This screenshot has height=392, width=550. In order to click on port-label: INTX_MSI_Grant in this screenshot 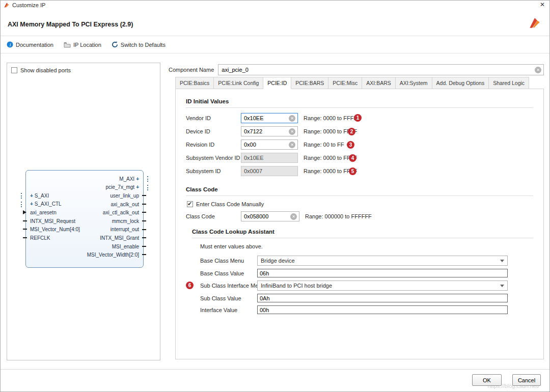, I will do `click(119, 238)`.